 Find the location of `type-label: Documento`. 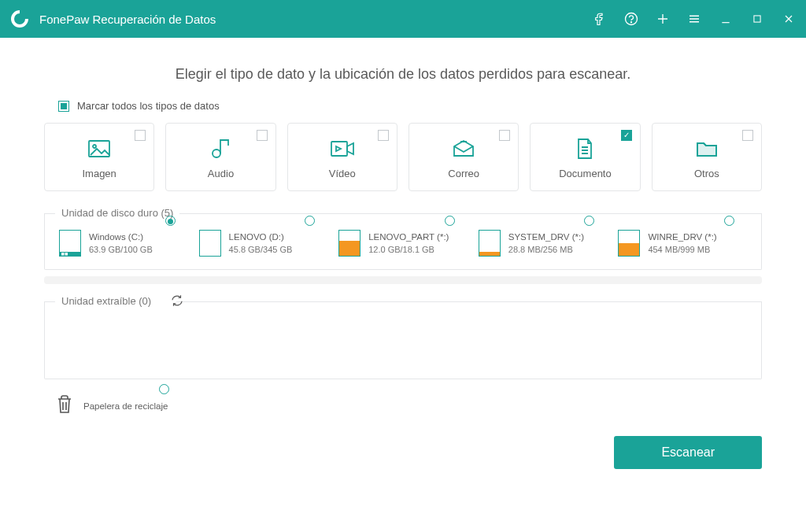

type-label: Documento is located at coordinates (585, 173).